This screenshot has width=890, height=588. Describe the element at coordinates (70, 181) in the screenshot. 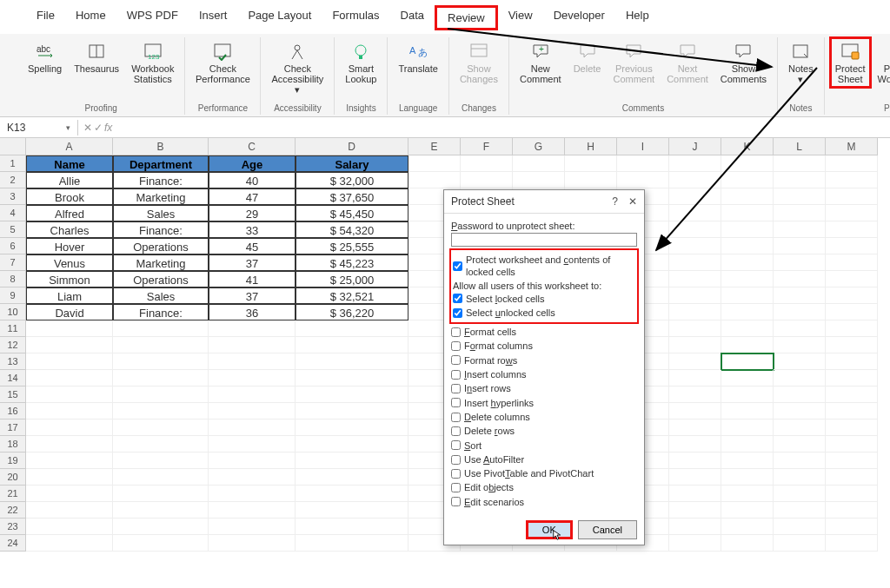

I see `cell-A2: Allie` at that location.